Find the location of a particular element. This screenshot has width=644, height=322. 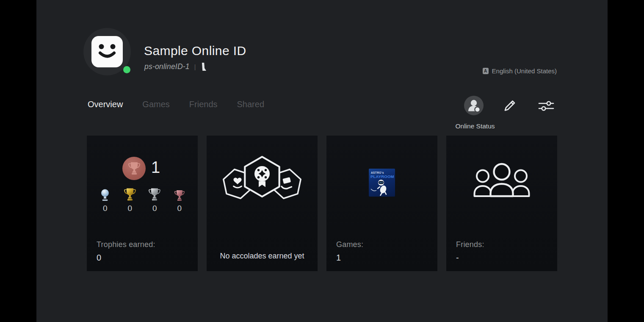

profile-display-name: Sample Online ID is located at coordinates (195, 51).